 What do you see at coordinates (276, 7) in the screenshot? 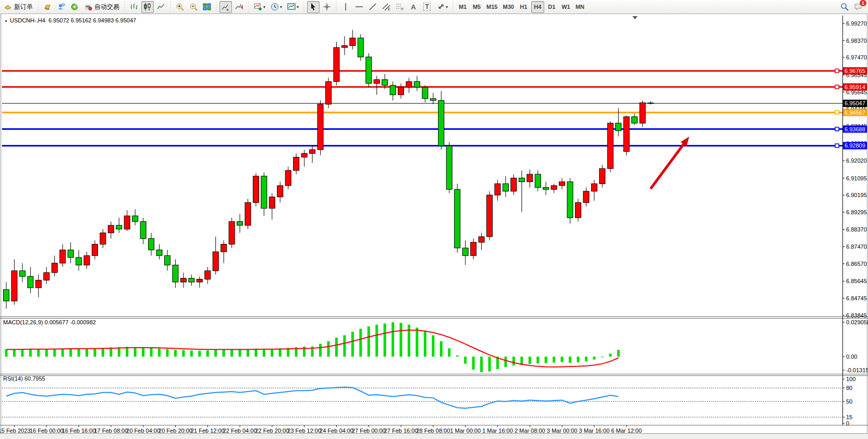
I see `periods-button: ▾` at bounding box center [276, 7].